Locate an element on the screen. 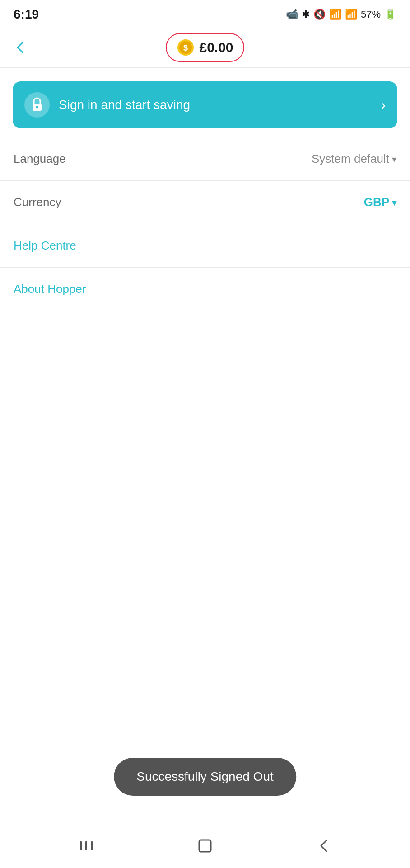 This screenshot has width=410, height=868. wifi-icon: 📶 is located at coordinates (335, 14).